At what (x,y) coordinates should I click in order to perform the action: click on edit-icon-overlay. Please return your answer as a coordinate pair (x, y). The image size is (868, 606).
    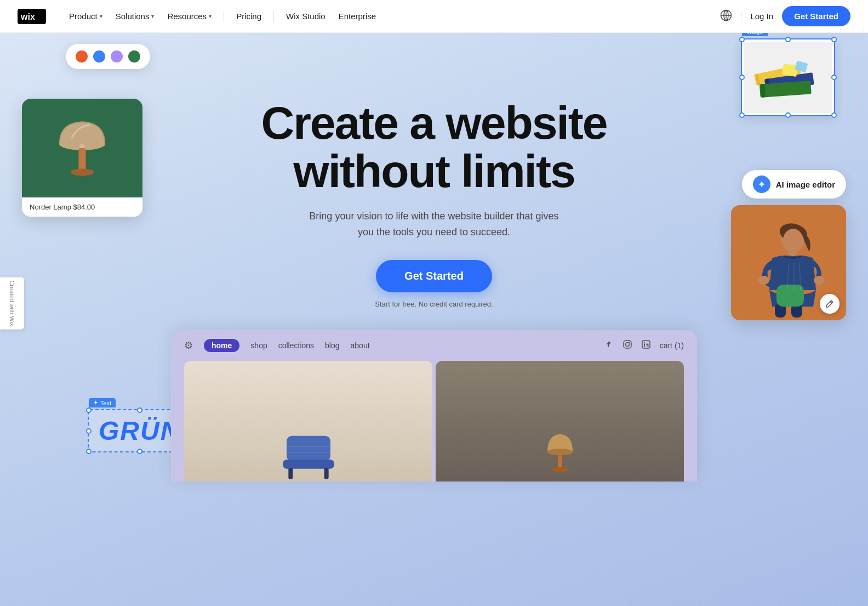
    Looking at the image, I should click on (830, 304).